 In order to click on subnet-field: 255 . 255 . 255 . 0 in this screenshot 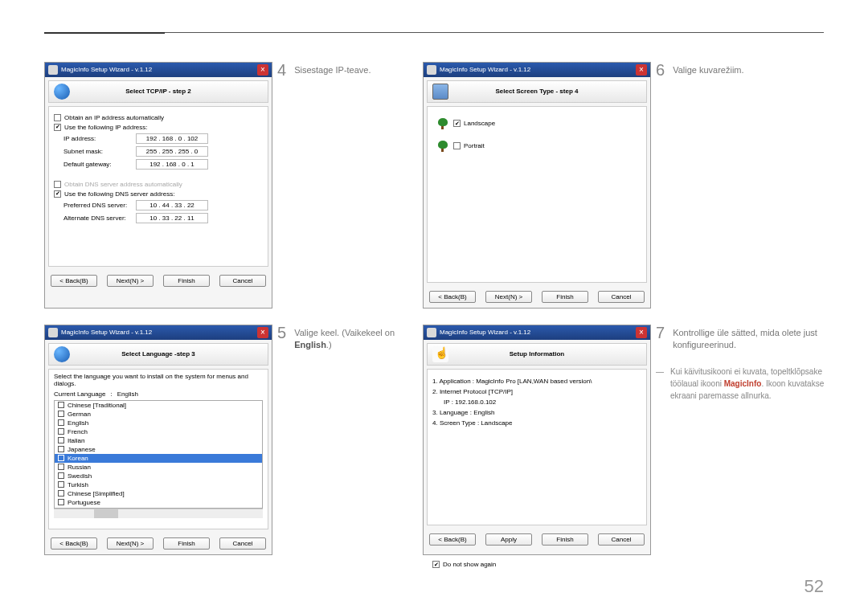, I will do `click(172, 151)`.